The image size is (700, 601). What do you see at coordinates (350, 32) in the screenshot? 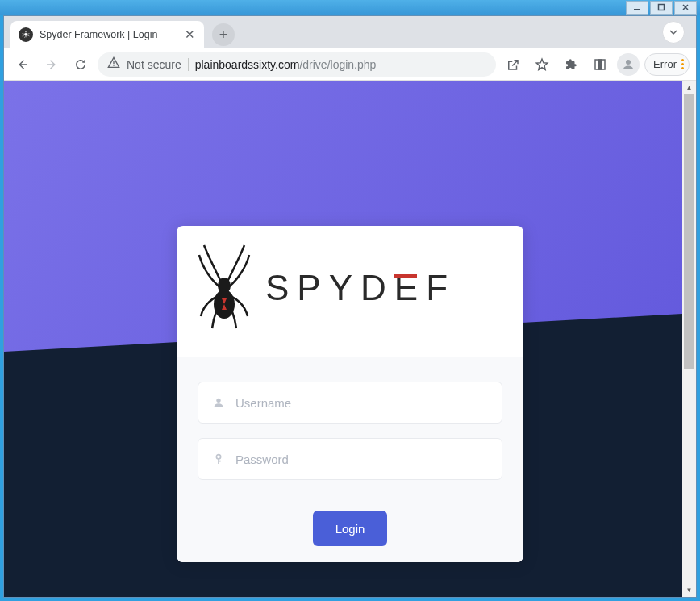
I see `tab-strip: Spyder Framework | Login ✕ +` at bounding box center [350, 32].